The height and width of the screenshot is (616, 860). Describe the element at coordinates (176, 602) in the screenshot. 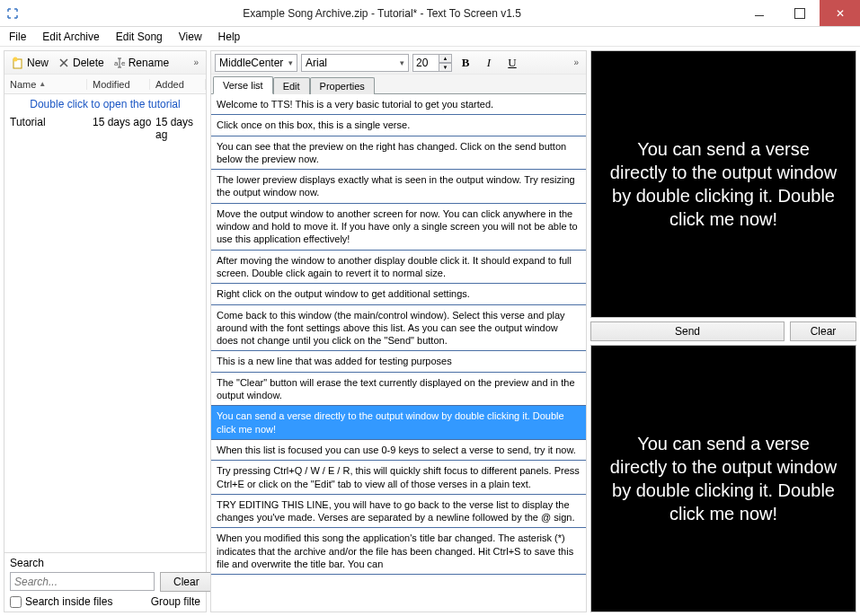

I see `group-filter-link: Group filte` at that location.